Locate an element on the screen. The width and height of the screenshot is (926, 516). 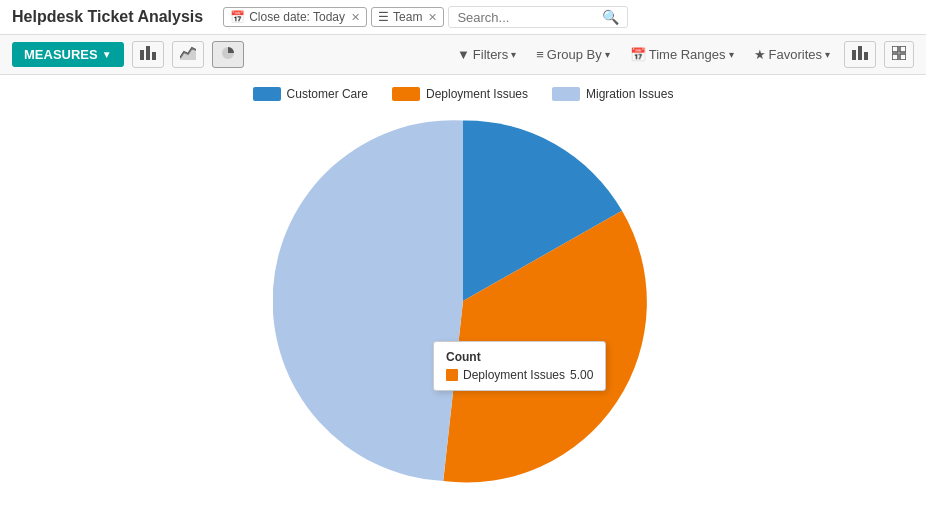
team-label: Team is located at coordinates (408, 17).